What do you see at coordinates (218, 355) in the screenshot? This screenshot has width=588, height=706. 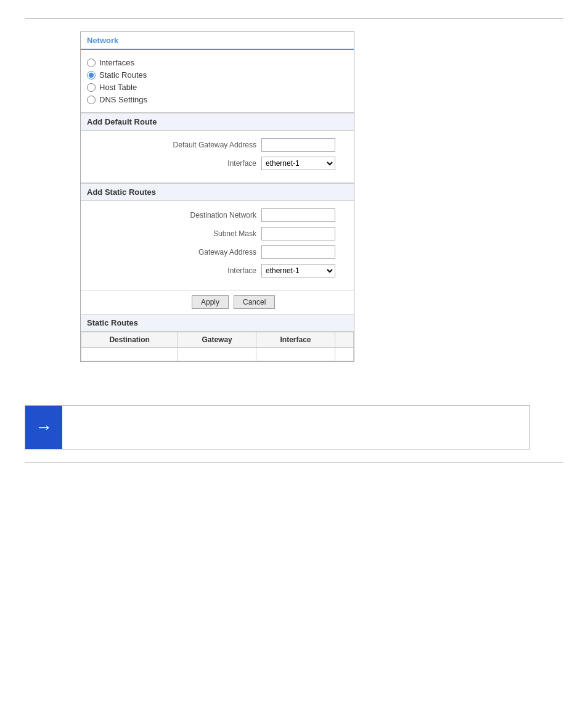 I see `table-row` at bounding box center [218, 355].